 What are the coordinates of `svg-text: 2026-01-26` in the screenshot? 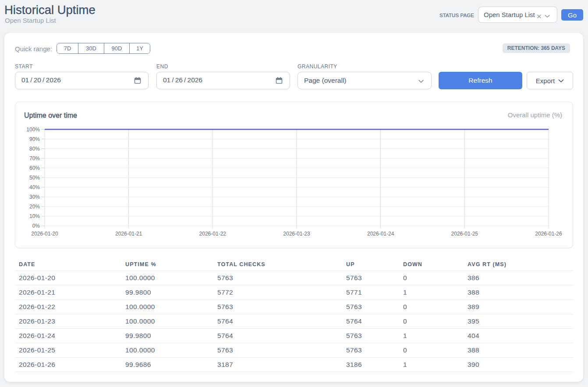 It's located at (549, 234).